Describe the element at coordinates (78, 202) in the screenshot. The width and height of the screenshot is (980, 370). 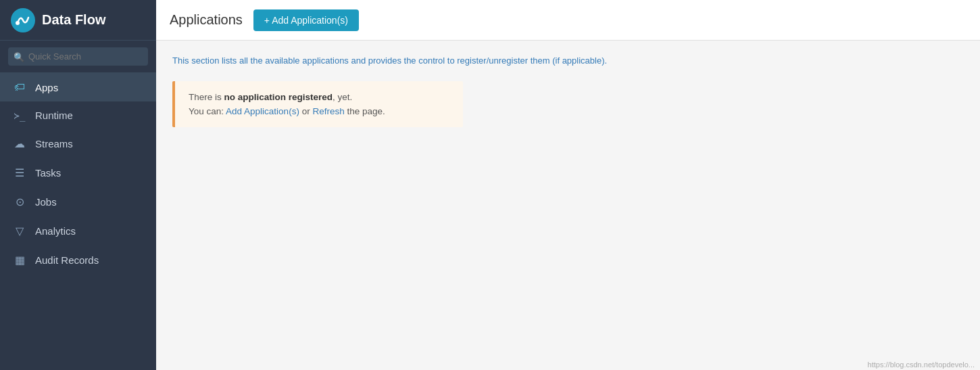
I see `sidebar-item-jobs: ⊙ Jobs` at that location.